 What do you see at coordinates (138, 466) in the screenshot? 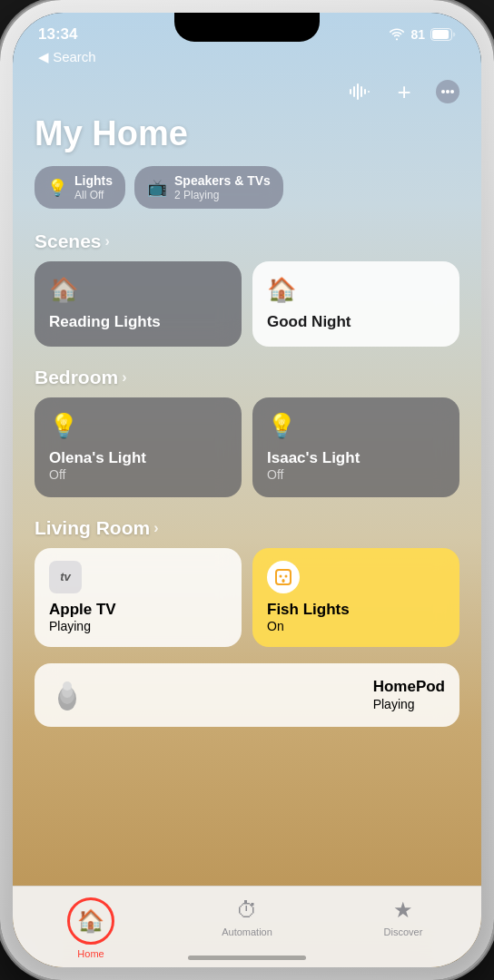
I see `olenas-light-text: Olena's Light Off` at bounding box center [138, 466].